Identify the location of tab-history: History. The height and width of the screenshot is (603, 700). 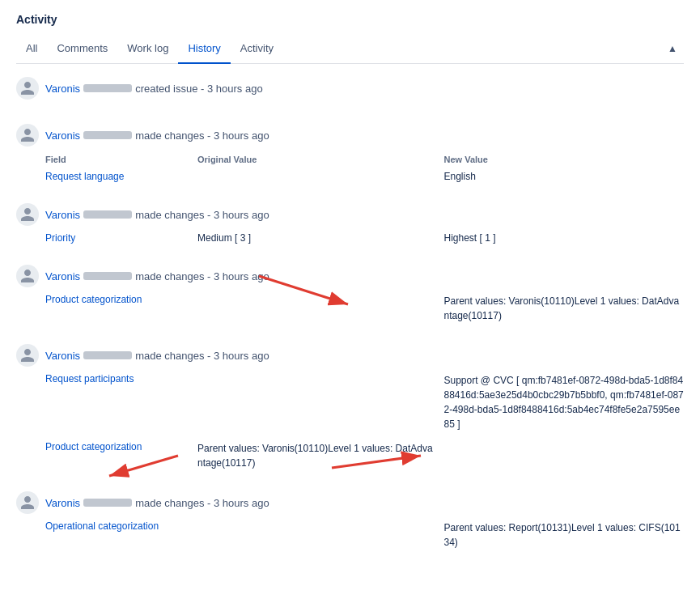
(204, 49).